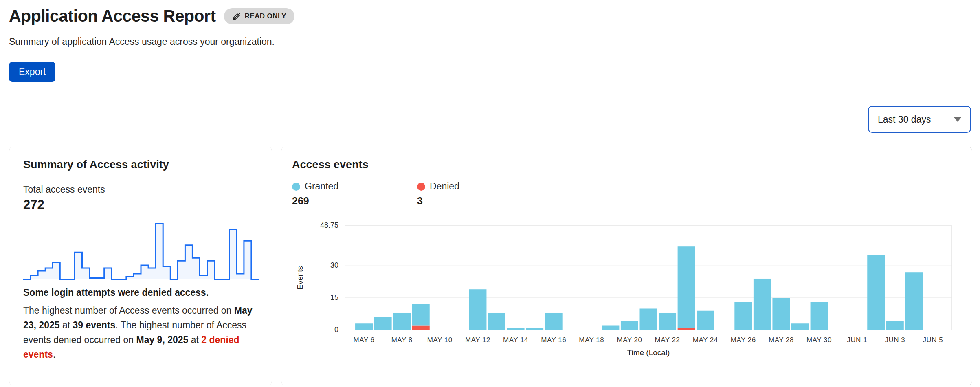 This screenshot has width=980, height=387. Describe the element at coordinates (668, 340) in the screenshot. I see `x-tick-label: MAY 22` at that location.